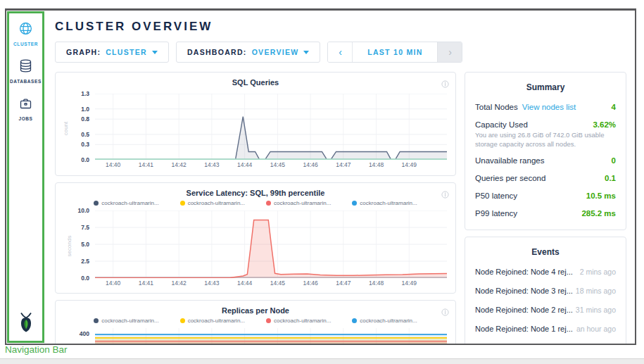 The width and height of the screenshot is (644, 364). Describe the element at coordinates (341, 52) in the screenshot. I see `time-prev-button: ‹` at that location.